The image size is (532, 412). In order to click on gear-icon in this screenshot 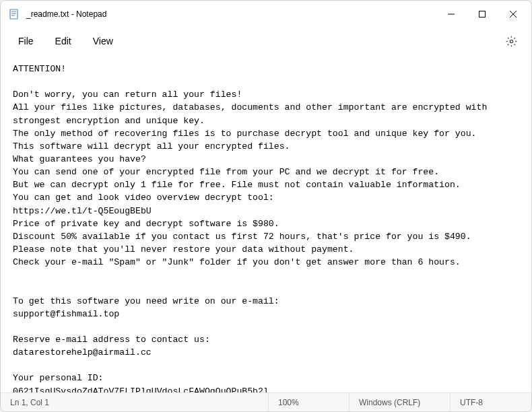, I will do `click(512, 42)`.